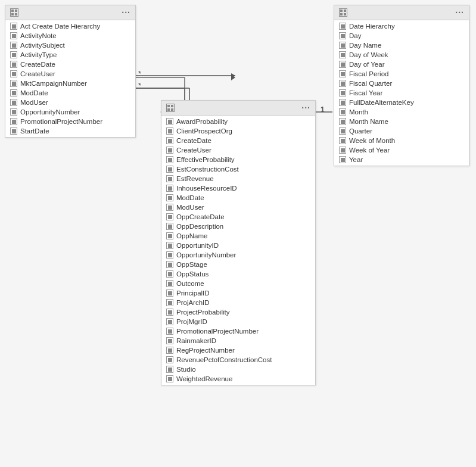 The height and width of the screenshot is (467, 476). What do you see at coordinates (238, 284) in the screenshot?
I see `table-row: Outcome` at bounding box center [238, 284].